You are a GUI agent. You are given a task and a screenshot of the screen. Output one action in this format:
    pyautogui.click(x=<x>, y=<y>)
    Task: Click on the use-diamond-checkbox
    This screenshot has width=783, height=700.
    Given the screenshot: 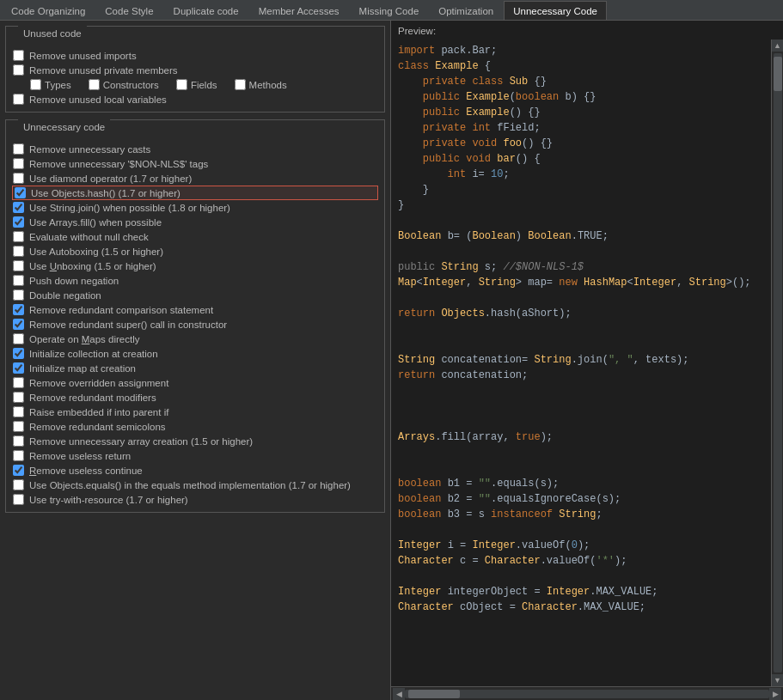 What is the action you would take?
    pyautogui.click(x=19, y=179)
    